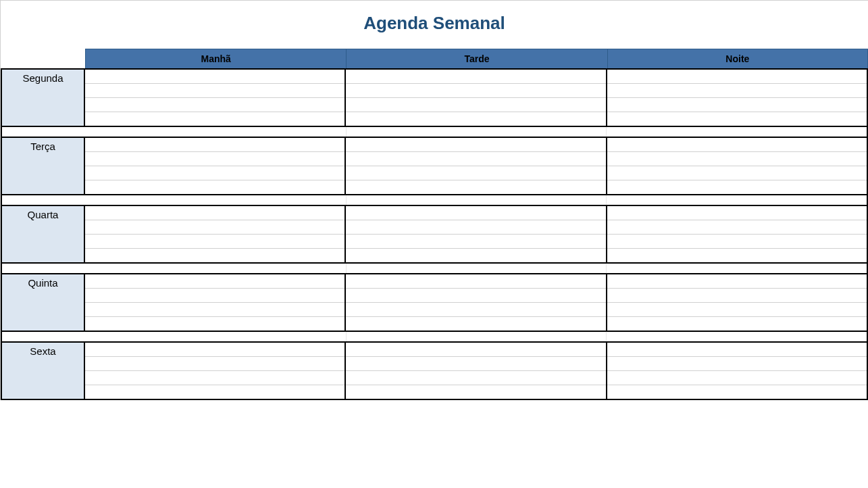 The image size is (868, 488). I want to click on day-label-cell: Quarta, so click(43, 234).